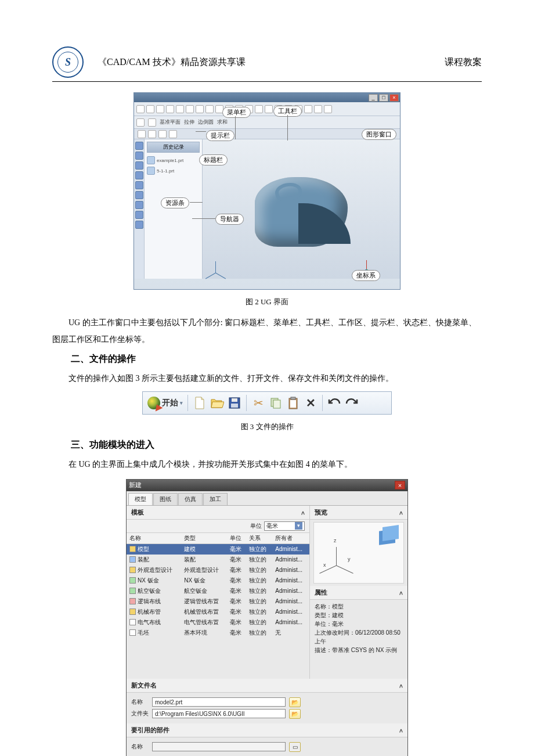  Describe the element at coordinates (379, 135) in the screenshot. I see `callout-graphwin: 图形窗口` at that location.